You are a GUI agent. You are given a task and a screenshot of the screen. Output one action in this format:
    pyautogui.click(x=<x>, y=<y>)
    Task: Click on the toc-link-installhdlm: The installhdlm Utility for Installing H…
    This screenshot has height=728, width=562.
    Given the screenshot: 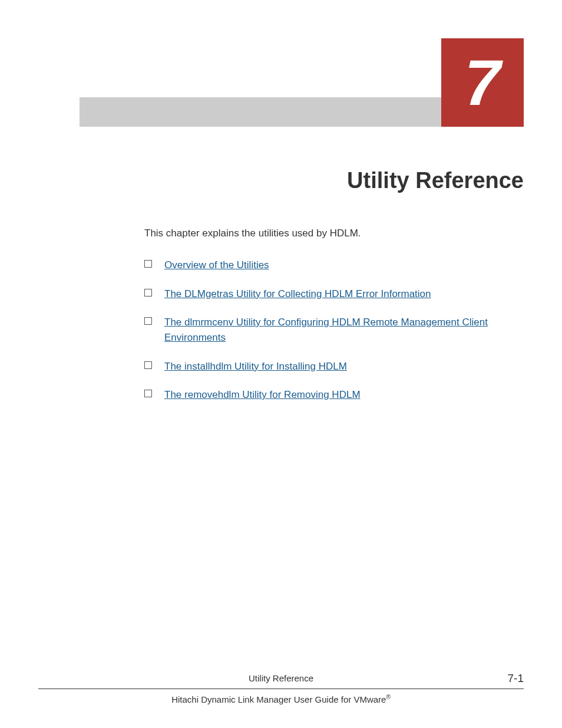 What is the action you would take?
    pyautogui.click(x=256, y=367)
    